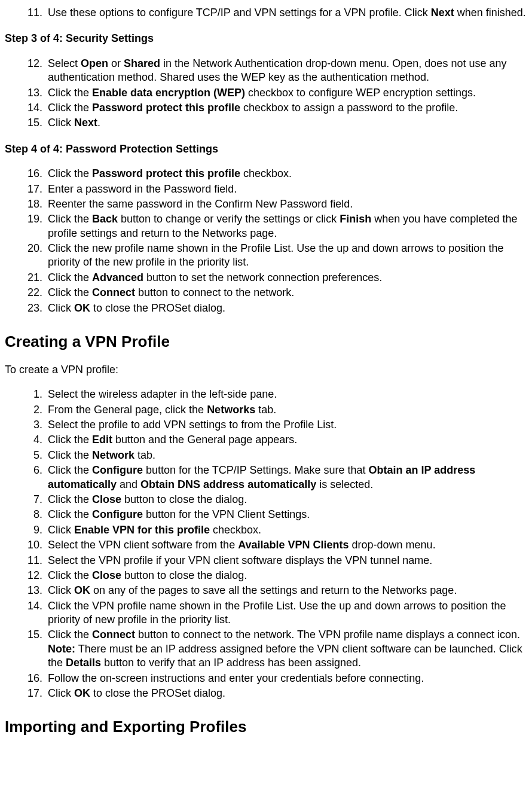 This screenshot has width=532, height=793. I want to click on list-item: Click the Edit button and the General pa…, so click(289, 440).